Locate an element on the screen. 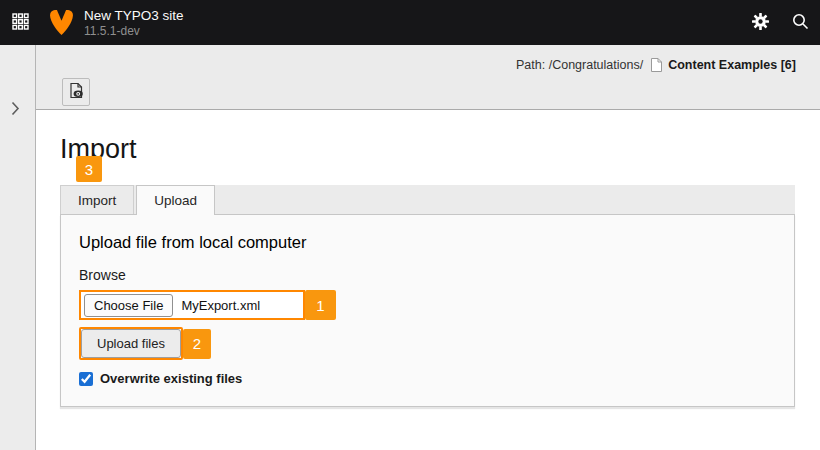 This screenshot has height=450, width=820. app-title: New TYPO3 site is located at coordinates (134, 16).